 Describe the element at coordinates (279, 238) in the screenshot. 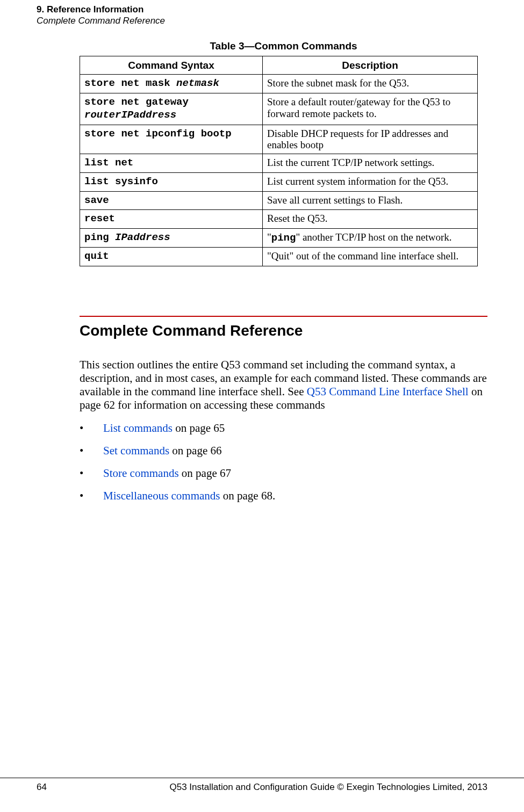

I see `table-row: ping IPaddress "ping" another TCP/IP hos…` at that location.